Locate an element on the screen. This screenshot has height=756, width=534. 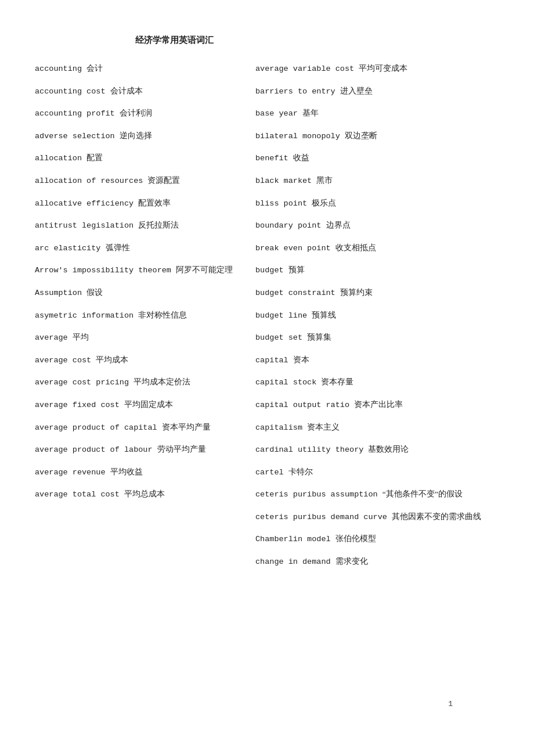
left-term-item: asymetric information 非对称性信息 is located at coordinates (139, 316).